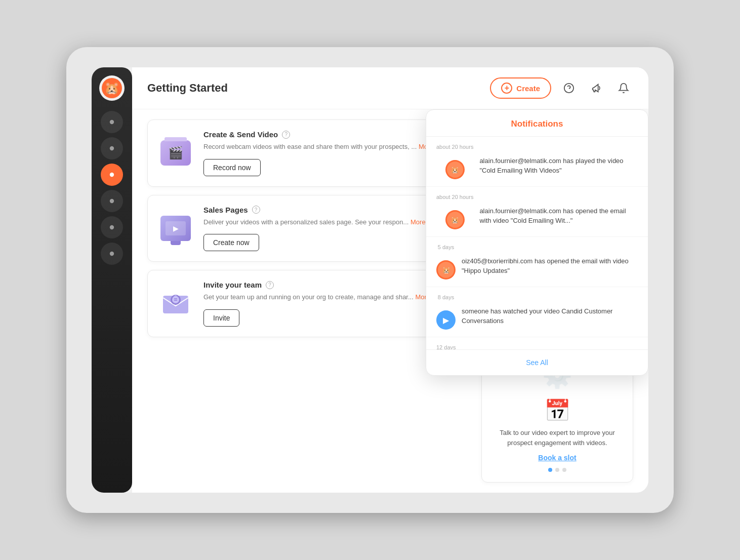  What do you see at coordinates (187, 88) in the screenshot?
I see `page-title: Getting Started` at bounding box center [187, 88].